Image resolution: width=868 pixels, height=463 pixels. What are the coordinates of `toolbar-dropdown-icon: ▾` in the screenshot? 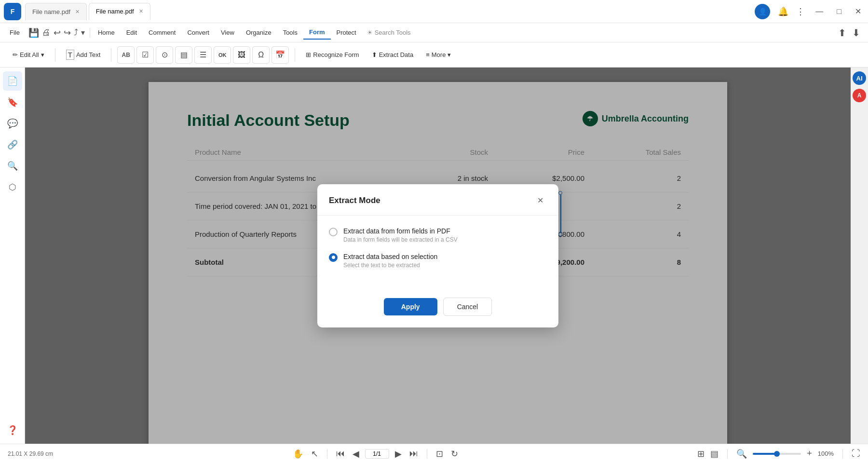 It's located at (83, 33).